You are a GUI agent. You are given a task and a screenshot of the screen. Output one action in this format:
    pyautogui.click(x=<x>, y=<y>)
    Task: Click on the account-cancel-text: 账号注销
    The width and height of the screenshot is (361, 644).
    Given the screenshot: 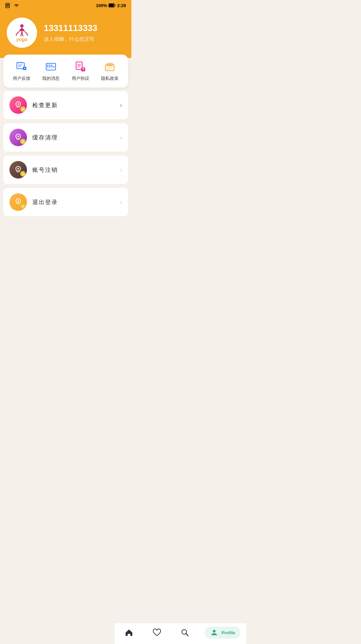 What is the action you would take?
    pyautogui.click(x=73, y=170)
    